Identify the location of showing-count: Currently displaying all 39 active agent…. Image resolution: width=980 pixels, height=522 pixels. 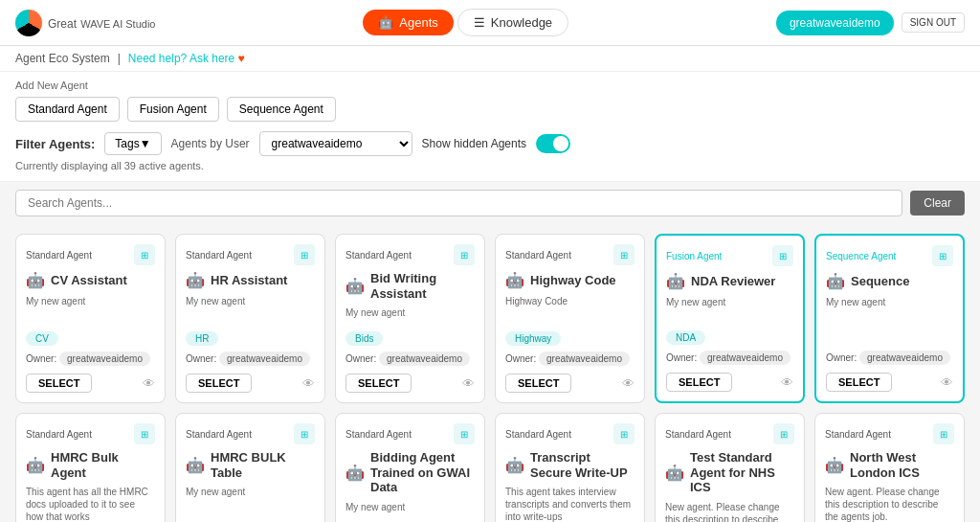
(490, 166).